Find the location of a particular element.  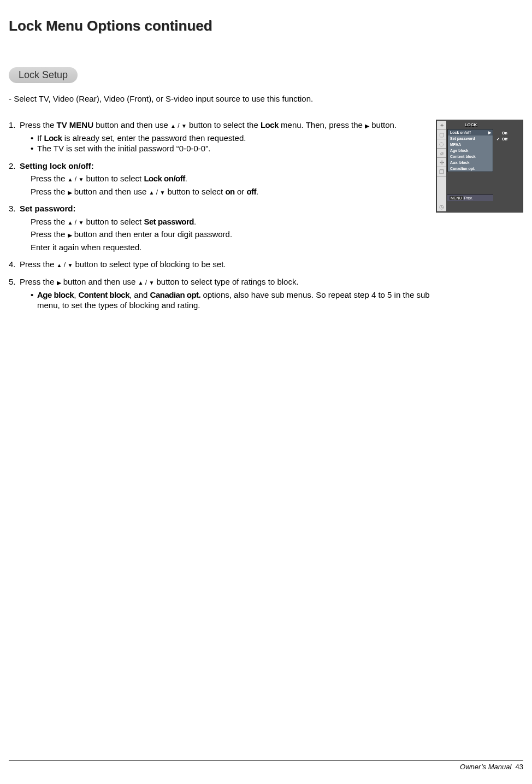

osd-panel: ✦ ▢ ◌ ⌀ ✢ ❐ ◷ LOCK Lock on/off▶ Set pass… is located at coordinates (480, 166).